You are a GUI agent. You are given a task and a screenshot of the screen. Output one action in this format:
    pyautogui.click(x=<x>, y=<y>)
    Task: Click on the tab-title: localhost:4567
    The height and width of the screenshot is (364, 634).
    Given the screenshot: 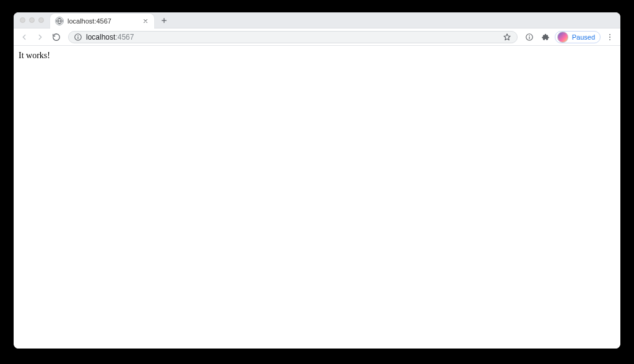 What is the action you would take?
    pyautogui.click(x=103, y=21)
    